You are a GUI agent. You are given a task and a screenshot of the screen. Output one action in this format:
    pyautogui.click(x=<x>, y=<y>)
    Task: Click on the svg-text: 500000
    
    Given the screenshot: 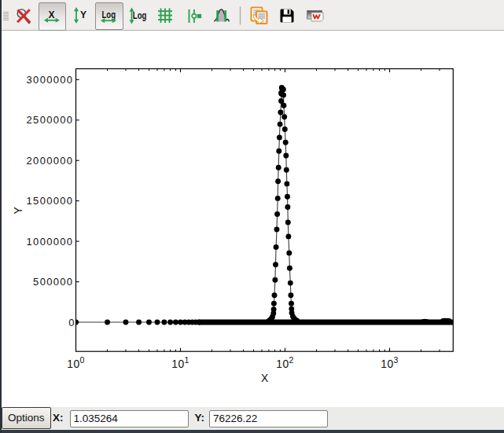 What is the action you would take?
    pyautogui.click(x=53, y=281)
    